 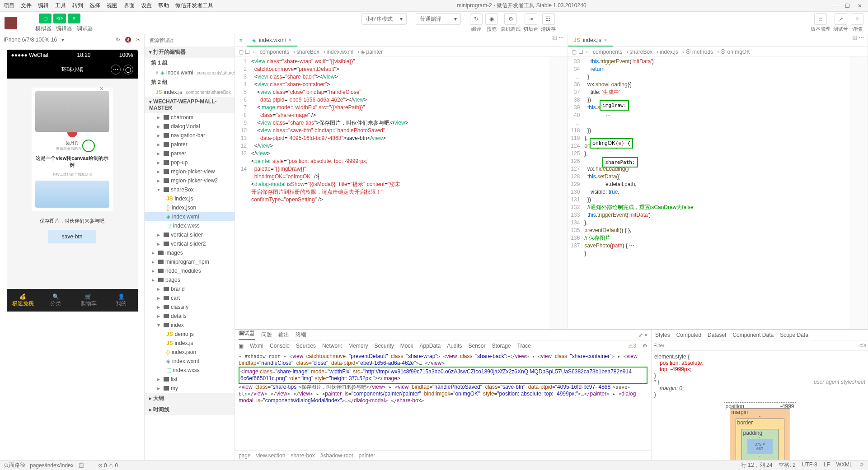 What do you see at coordinates (301, 335) in the screenshot?
I see `devtools-tab-terminal: 终端` at bounding box center [301, 335].